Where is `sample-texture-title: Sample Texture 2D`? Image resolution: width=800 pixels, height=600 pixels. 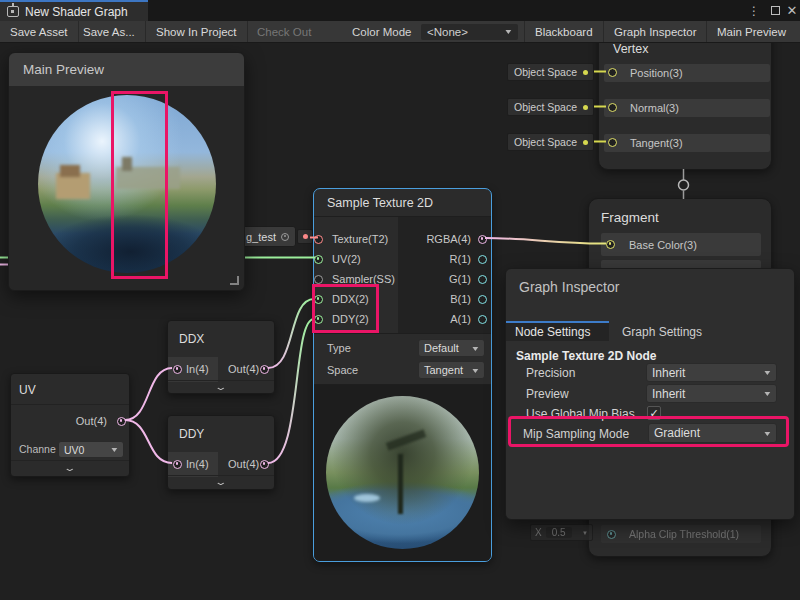 sample-texture-title: Sample Texture 2D is located at coordinates (380, 203).